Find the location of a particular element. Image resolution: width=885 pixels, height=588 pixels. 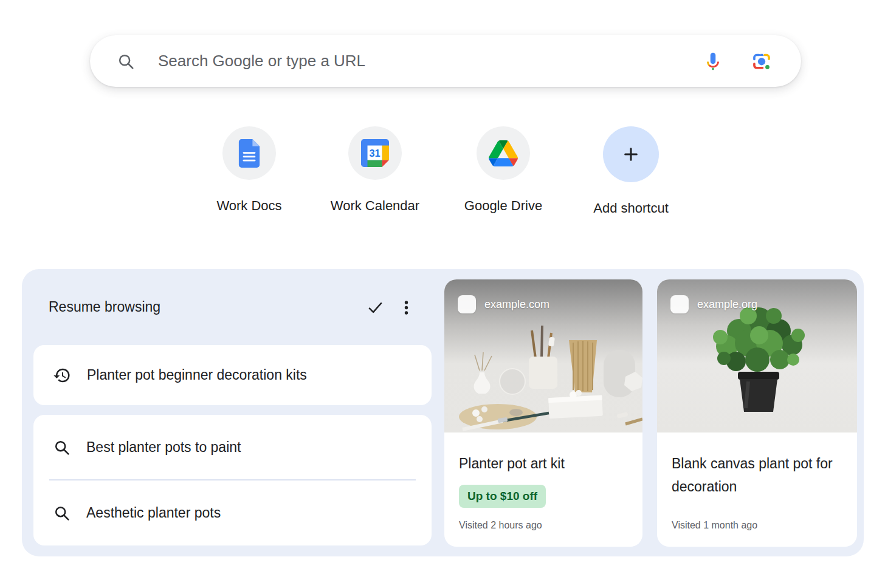

google-docs-icon is located at coordinates (249, 153).